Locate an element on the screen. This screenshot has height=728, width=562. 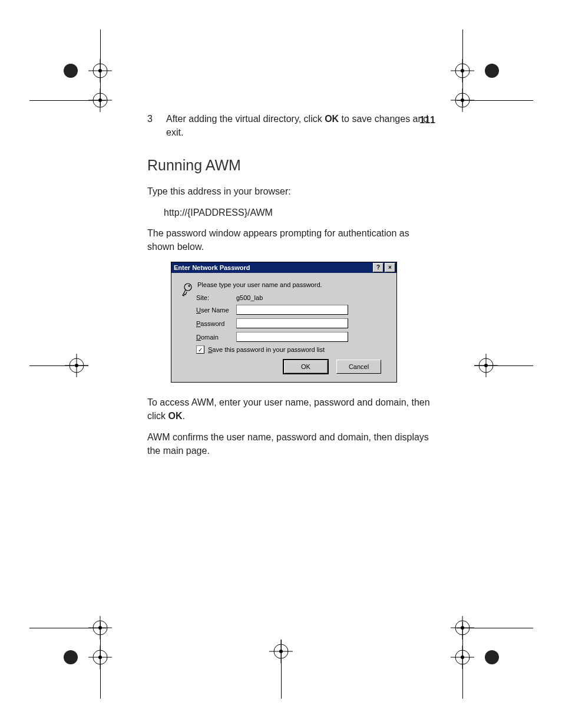
paragraph-auth: The password window appears prompting fo… is located at coordinates (292, 240).